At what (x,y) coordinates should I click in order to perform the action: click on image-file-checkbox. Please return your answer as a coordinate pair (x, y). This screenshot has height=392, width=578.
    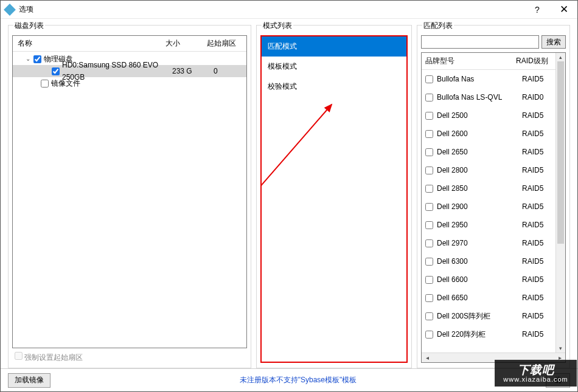
    Looking at the image, I should click on (45, 84).